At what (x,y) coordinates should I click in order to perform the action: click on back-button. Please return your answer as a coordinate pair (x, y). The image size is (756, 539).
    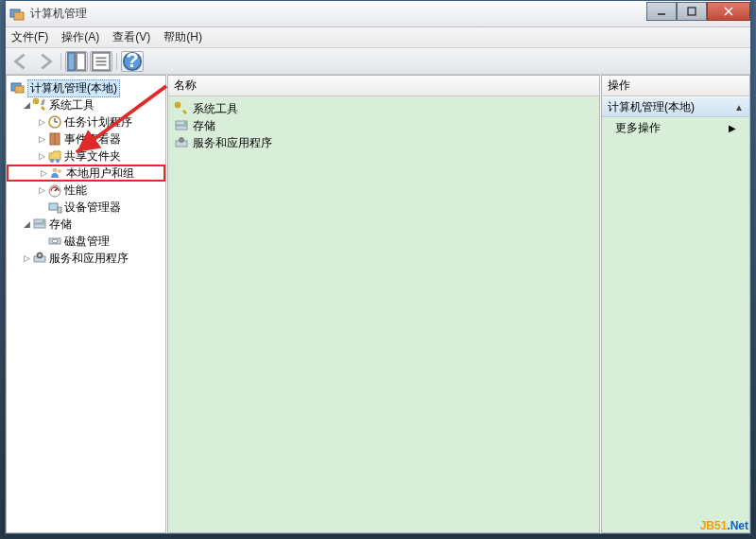
    Looking at the image, I should click on (21, 61).